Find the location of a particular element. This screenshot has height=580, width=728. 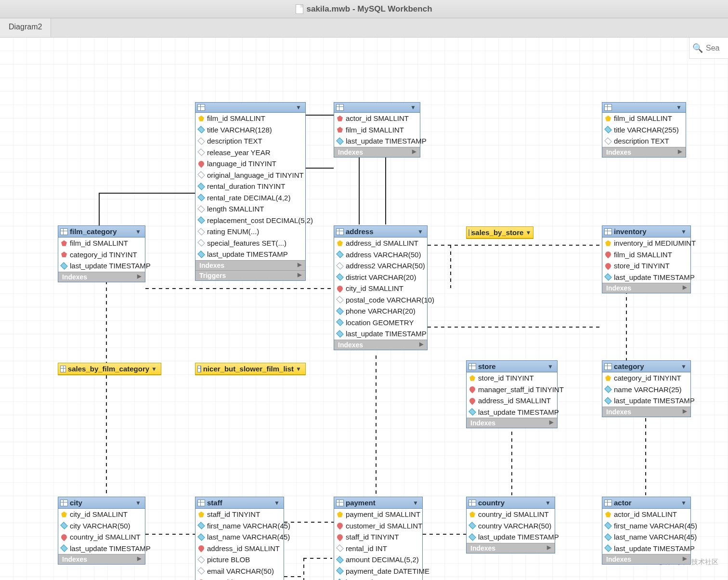

column-row: location GEOMETRY is located at coordinates (380, 323).